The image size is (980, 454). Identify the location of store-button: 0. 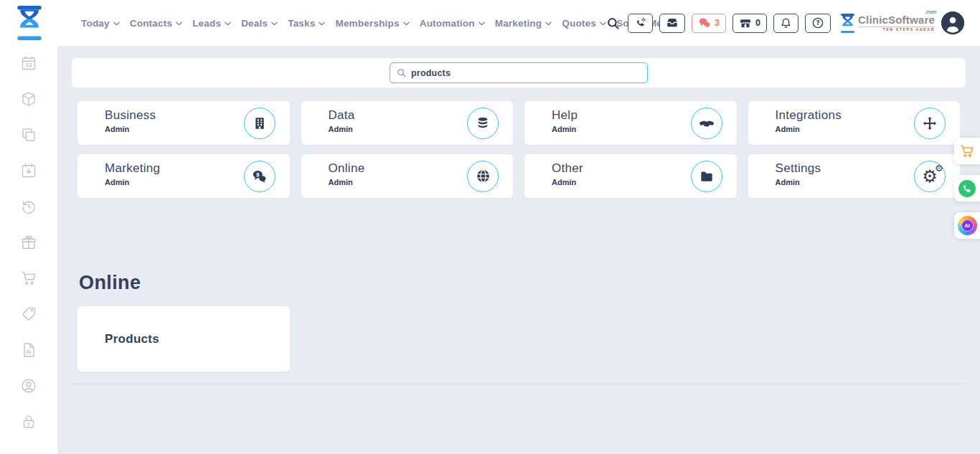
(750, 23).